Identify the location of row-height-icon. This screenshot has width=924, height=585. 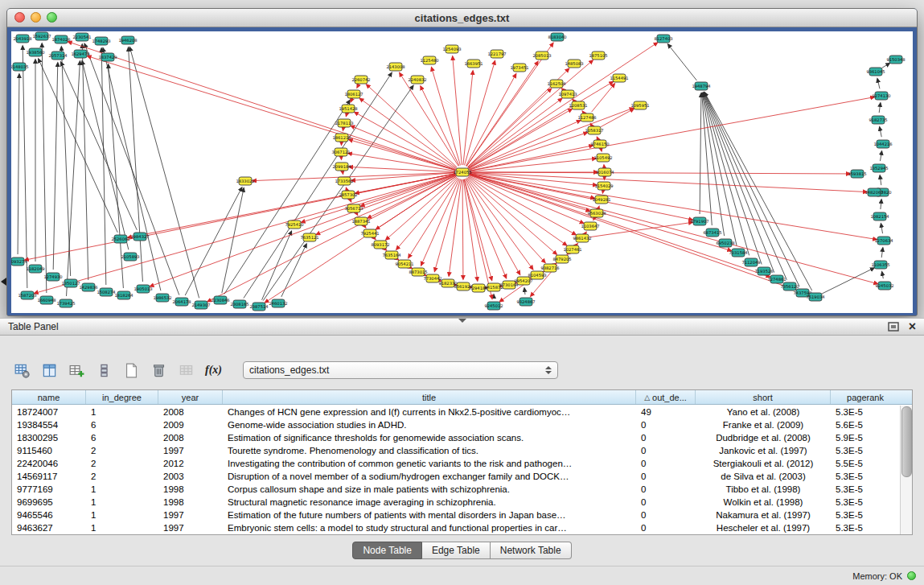
(105, 370).